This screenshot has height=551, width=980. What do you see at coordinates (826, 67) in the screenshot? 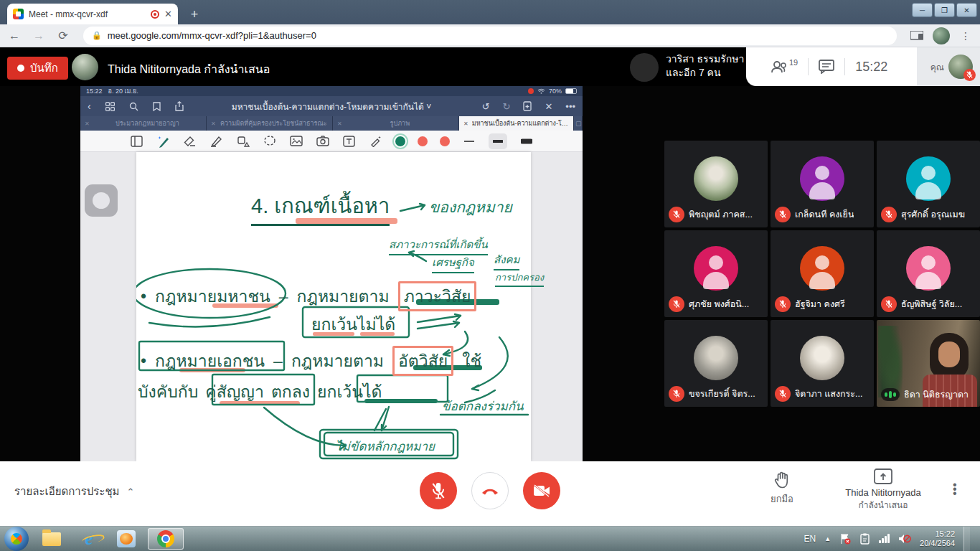
I see `chat-button` at bounding box center [826, 67].